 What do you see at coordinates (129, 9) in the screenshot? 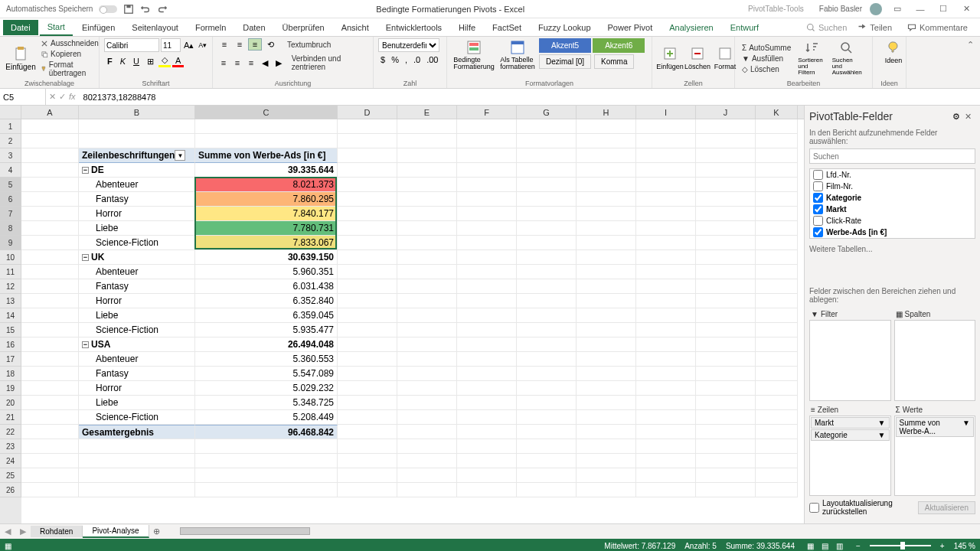
I see `save-icon` at bounding box center [129, 9].